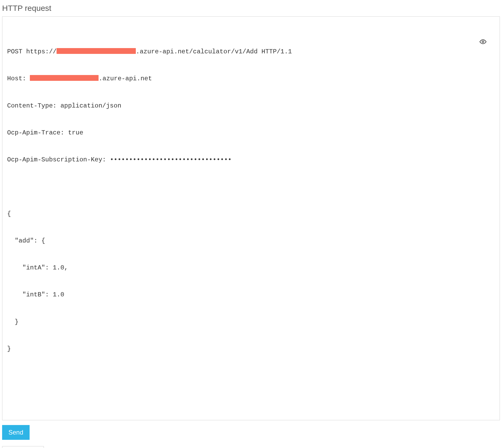 The image size is (502, 448). I want to click on body-open: {, so click(251, 214).